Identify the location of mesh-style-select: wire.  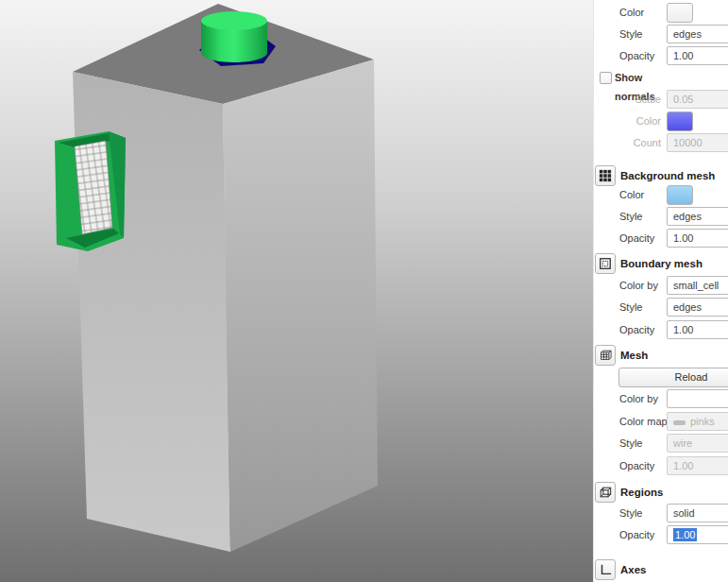
(697, 443).